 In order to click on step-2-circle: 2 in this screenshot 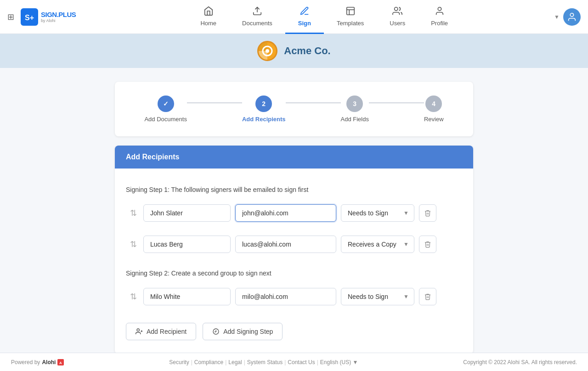, I will do `click(264, 104)`.